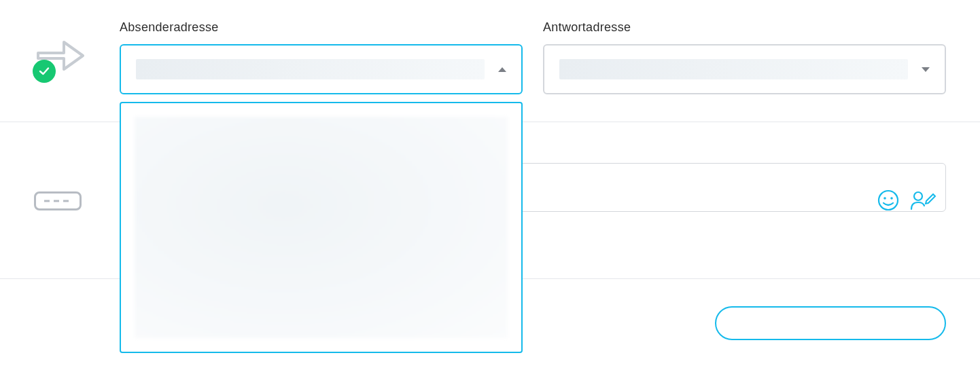  What do you see at coordinates (907, 200) in the screenshot?
I see `subject-actions` at bounding box center [907, 200].